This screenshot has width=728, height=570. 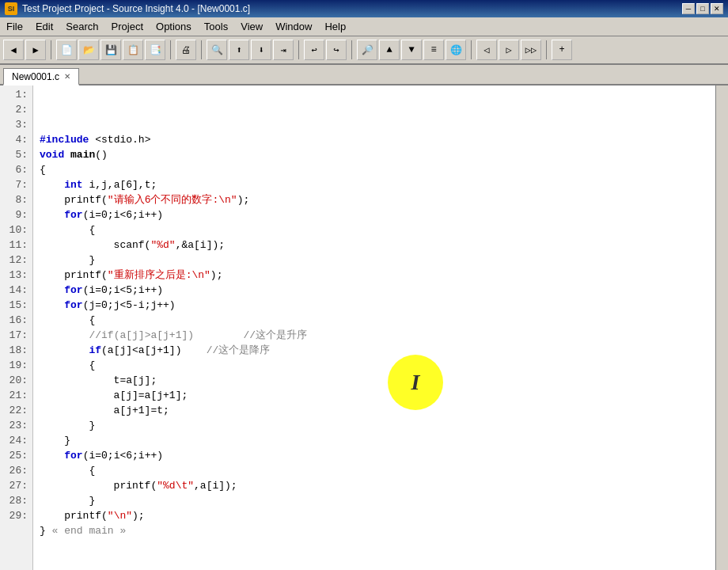 What do you see at coordinates (14, 440) in the screenshot?
I see `line-number: 24:` at bounding box center [14, 440].